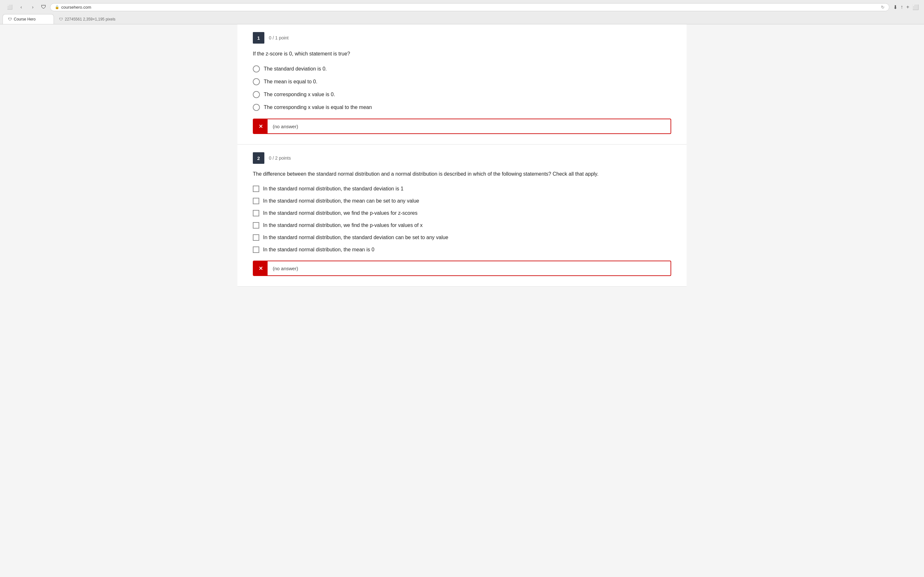  What do you see at coordinates (10, 7) in the screenshot?
I see `sidebar-toggle-button: ⬜` at bounding box center [10, 7].